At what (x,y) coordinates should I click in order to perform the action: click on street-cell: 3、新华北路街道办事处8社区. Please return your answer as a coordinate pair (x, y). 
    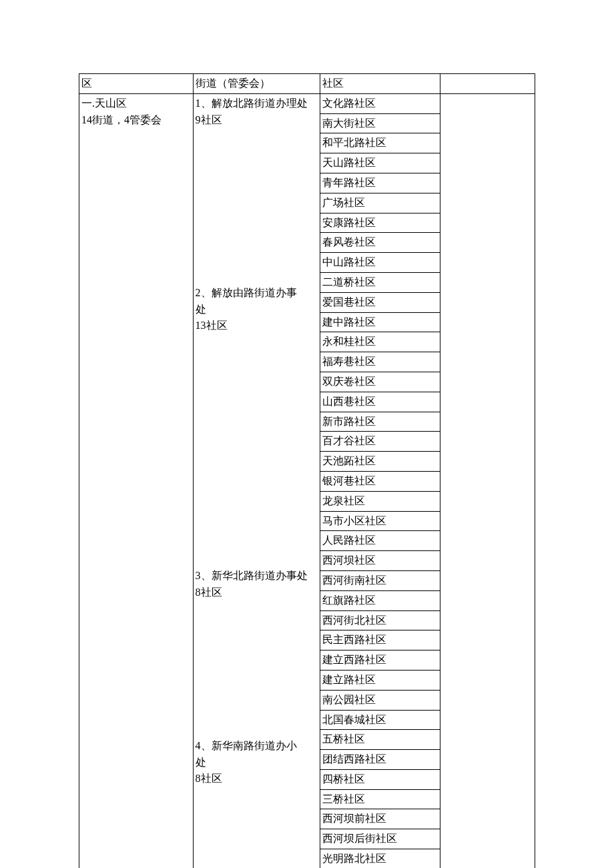
    Looking at the image, I should click on (256, 584).